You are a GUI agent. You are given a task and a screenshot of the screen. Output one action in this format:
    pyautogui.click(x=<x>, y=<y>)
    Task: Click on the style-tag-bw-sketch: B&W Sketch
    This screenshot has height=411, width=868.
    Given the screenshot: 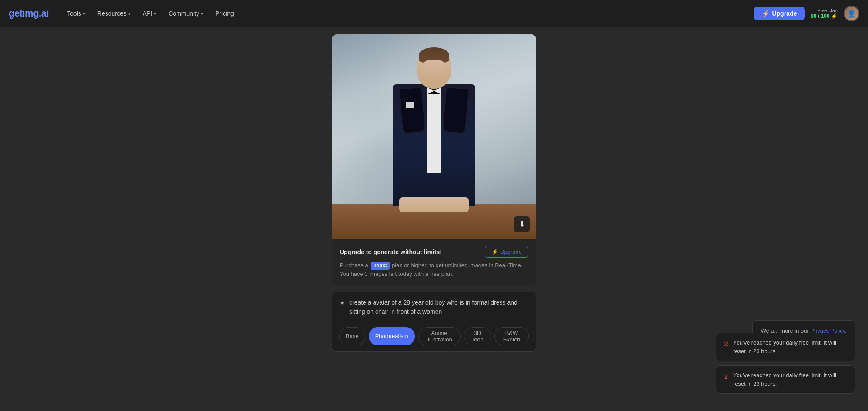 What is the action you would take?
    pyautogui.click(x=511, y=336)
    